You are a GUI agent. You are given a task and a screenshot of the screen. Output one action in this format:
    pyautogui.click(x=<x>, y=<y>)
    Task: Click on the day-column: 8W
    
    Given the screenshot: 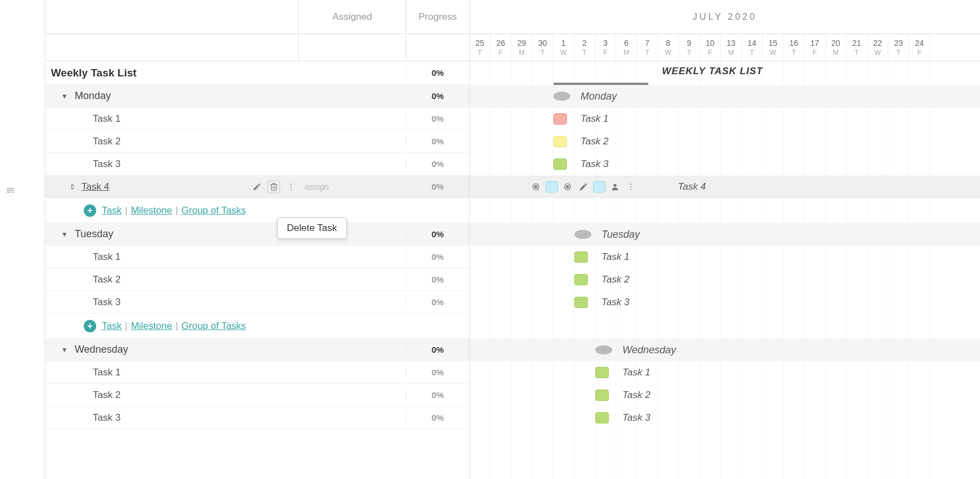 What is the action you would take?
    pyautogui.click(x=669, y=48)
    